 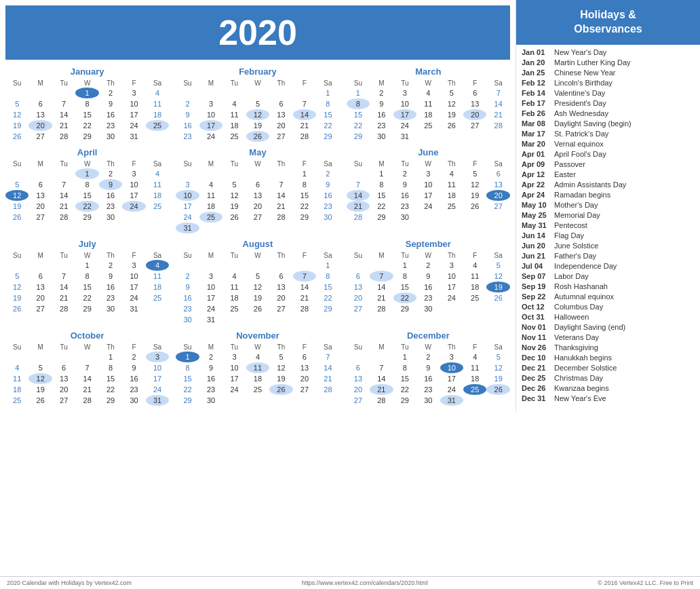 I want to click on holiday-date: Jan 25, so click(x=538, y=73).